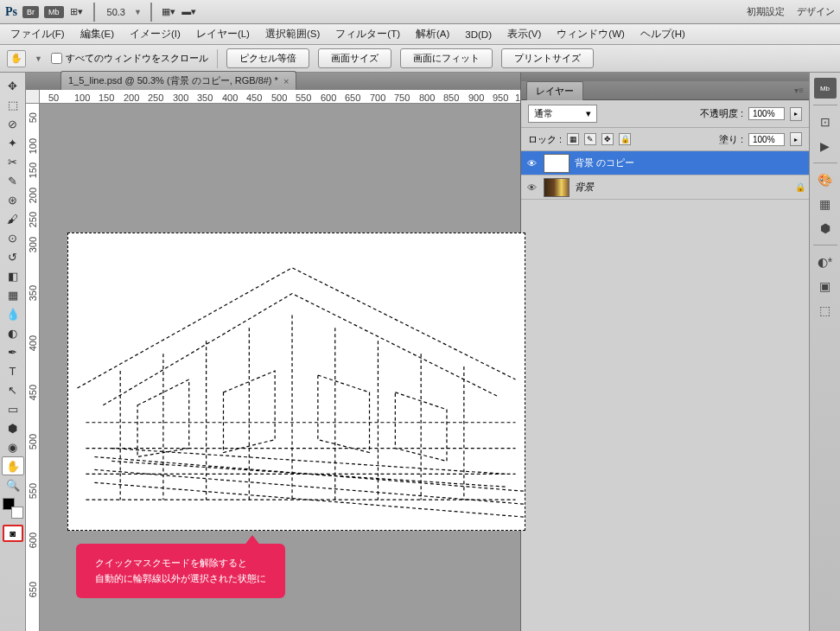 The width and height of the screenshot is (840, 631). What do you see at coordinates (57, 59) in the screenshot?
I see `scroll-all-input` at bounding box center [57, 59].